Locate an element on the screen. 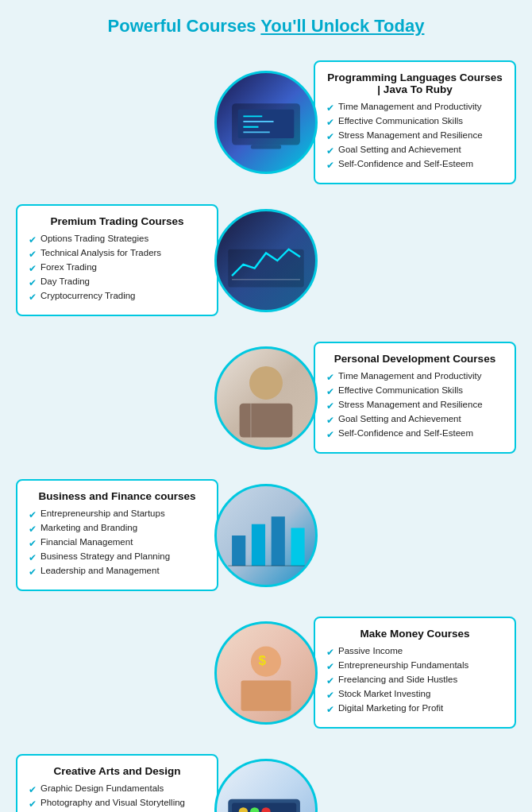  list-item-text: Passive Income is located at coordinates (370, 651).